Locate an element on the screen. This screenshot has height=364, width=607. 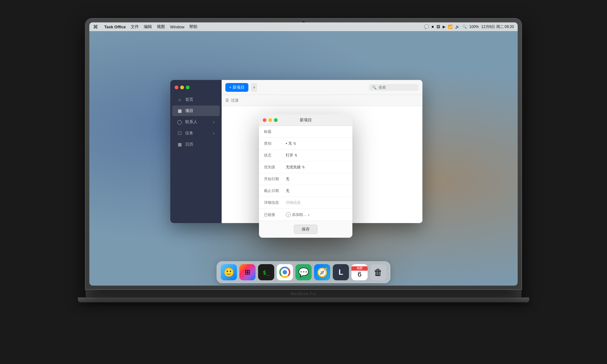
sidebar-item-tasks: ☐ 任务 ∨ is located at coordinates (196, 133).